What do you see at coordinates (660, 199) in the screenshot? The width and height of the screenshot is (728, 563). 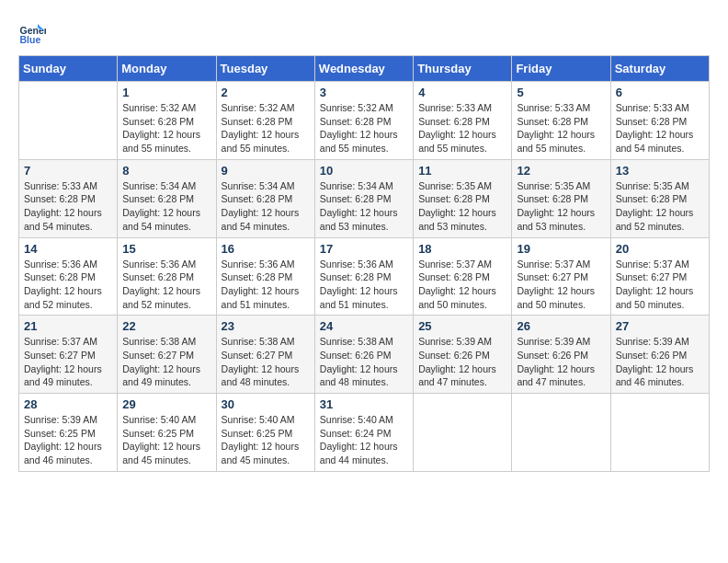 I see `calendar-cell: 13Sunrise: 5:35 AM Sunset: 6:28 PM Dayli…` at bounding box center [660, 199].